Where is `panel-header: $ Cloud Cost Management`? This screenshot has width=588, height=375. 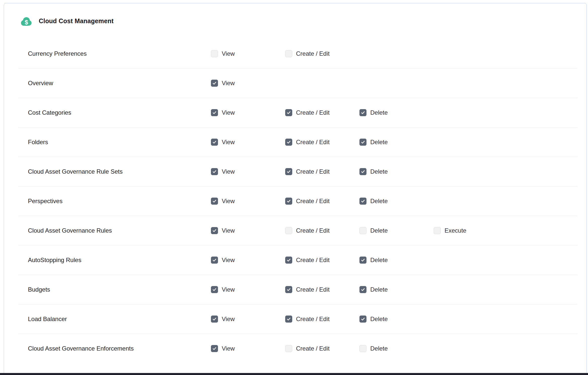
panel-header: $ Cloud Cost Management is located at coordinates (295, 21).